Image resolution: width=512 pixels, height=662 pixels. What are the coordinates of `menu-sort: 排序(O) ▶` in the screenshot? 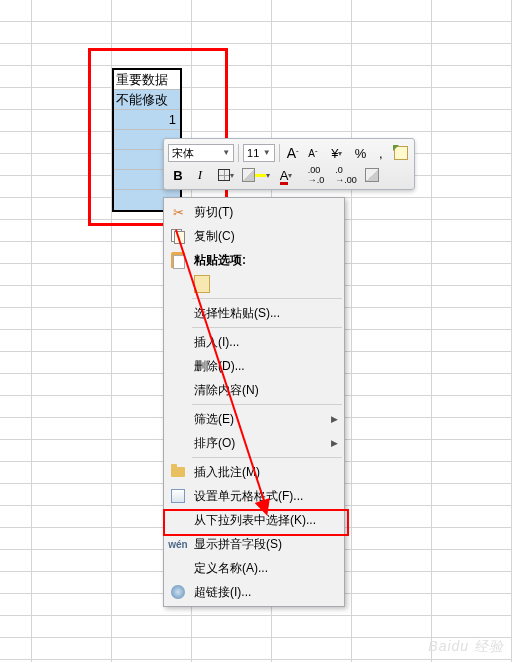 It's located at (254, 443).